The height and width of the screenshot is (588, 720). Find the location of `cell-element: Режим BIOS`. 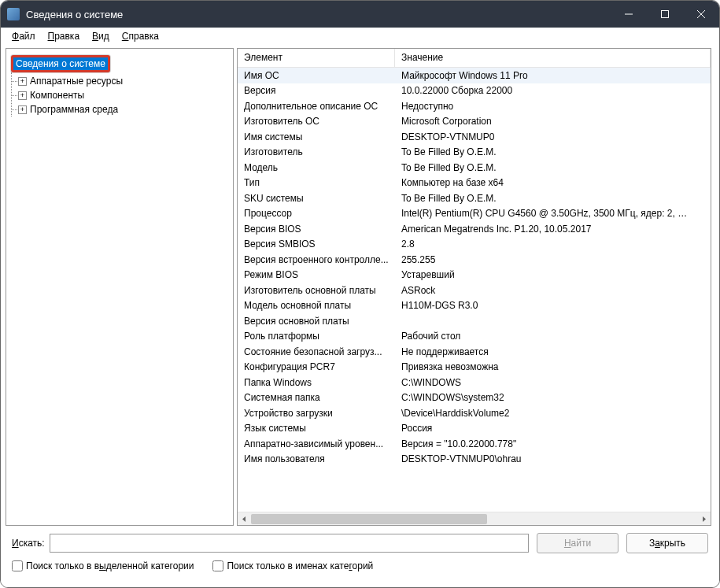

cell-element: Режим BIOS is located at coordinates (316, 275).